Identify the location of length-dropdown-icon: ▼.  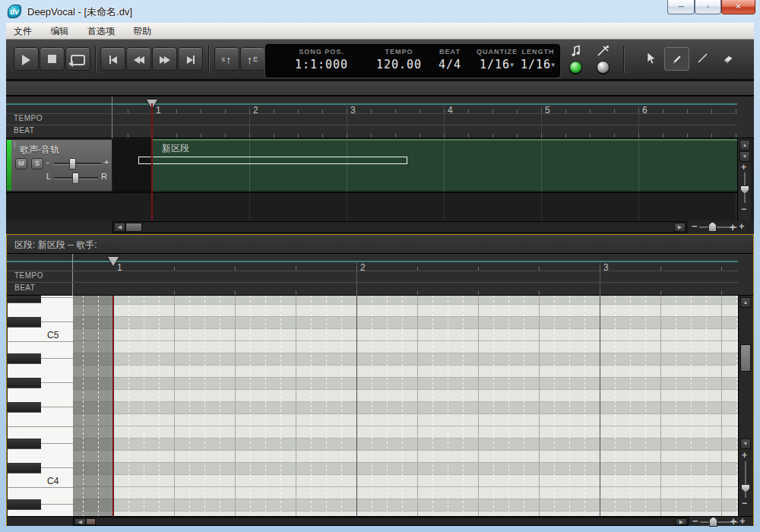
(553, 65).